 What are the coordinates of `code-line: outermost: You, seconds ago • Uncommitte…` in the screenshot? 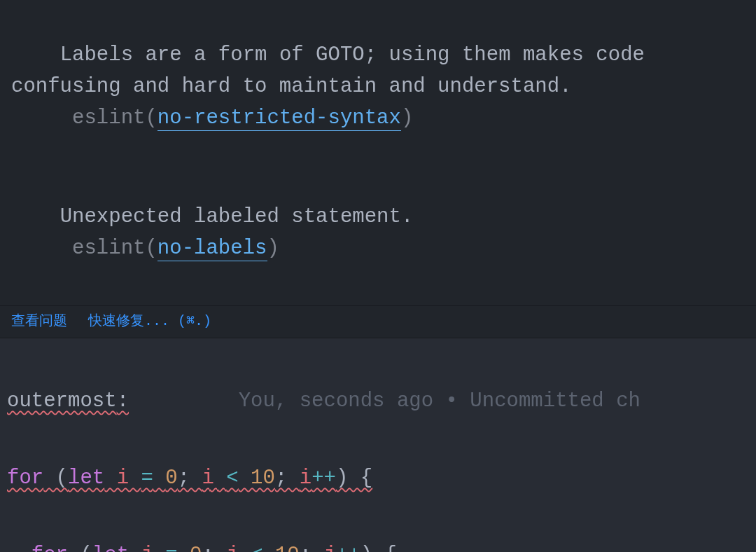 It's located at (382, 401).